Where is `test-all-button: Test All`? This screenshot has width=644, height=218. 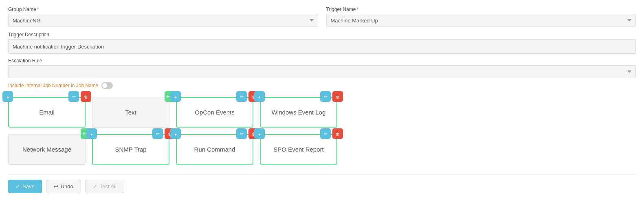 test-all-button: Test All is located at coordinates (105, 187).